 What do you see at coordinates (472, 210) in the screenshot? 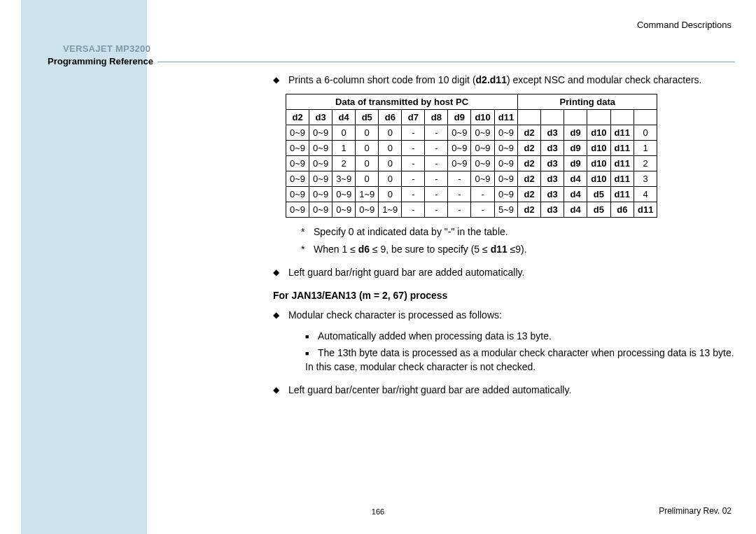
I see `table-row: 0~90~90~90~91~9----5~9d2d3d4d5d6d11` at bounding box center [472, 210].